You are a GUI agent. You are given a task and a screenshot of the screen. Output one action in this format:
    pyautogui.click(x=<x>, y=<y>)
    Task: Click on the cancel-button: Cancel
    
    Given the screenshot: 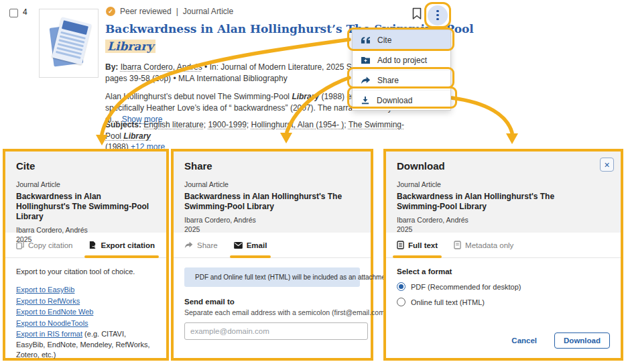 What is the action you would take?
    pyautogui.click(x=524, y=341)
    